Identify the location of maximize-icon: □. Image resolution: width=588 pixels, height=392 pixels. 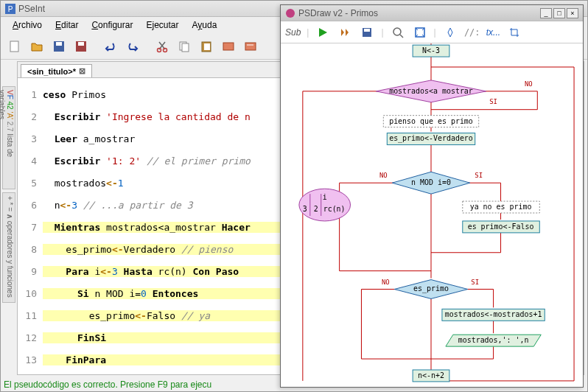
(559, 13).